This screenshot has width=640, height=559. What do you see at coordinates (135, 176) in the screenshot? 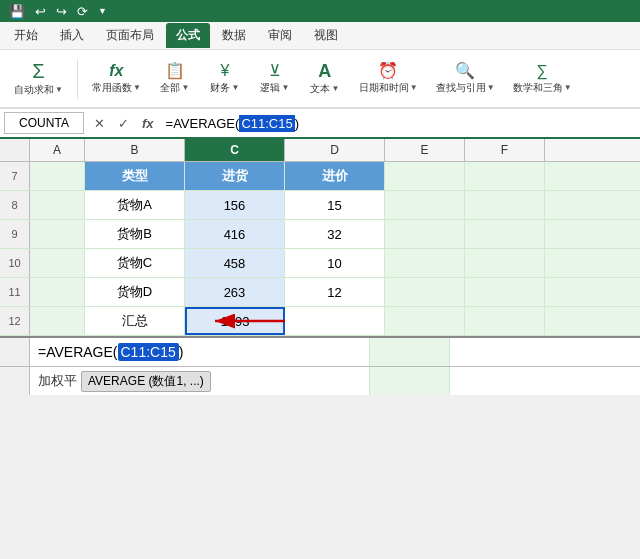
I see `cell-b7: 类型` at bounding box center [135, 176].